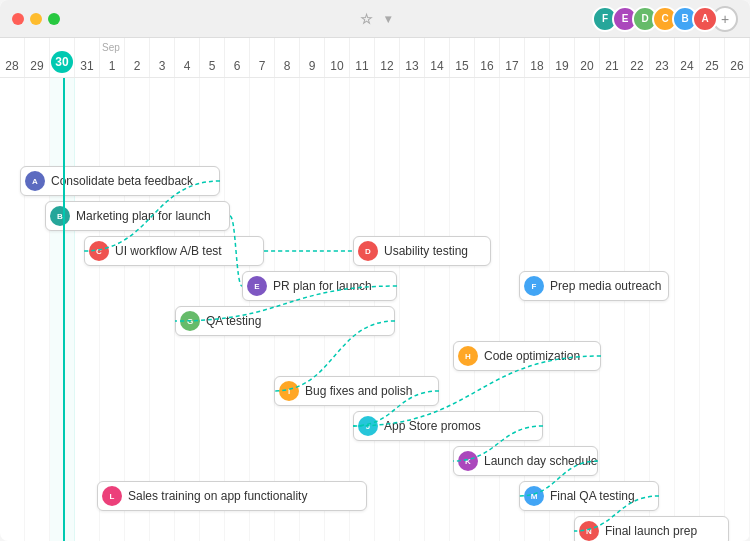 This screenshot has height=541, width=750. Describe the element at coordinates (366, 19) in the screenshot. I see `star-icon: ☆` at that location.